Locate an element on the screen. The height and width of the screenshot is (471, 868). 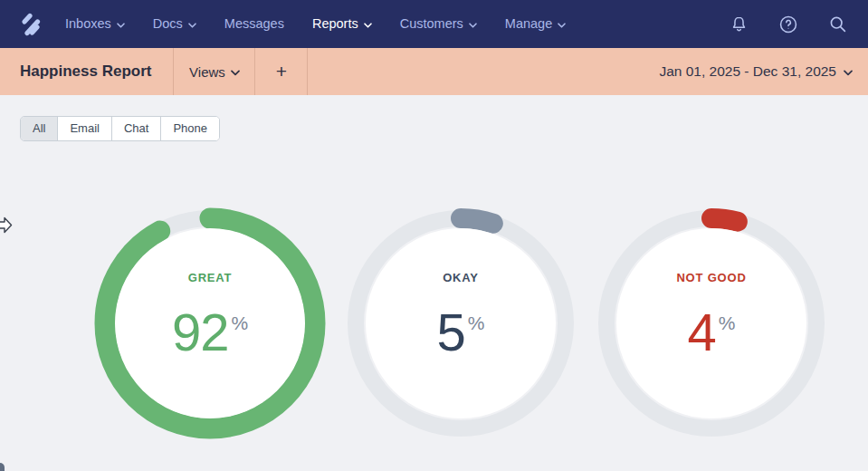
nav-item-inboxes: Inboxes is located at coordinates (95, 24).